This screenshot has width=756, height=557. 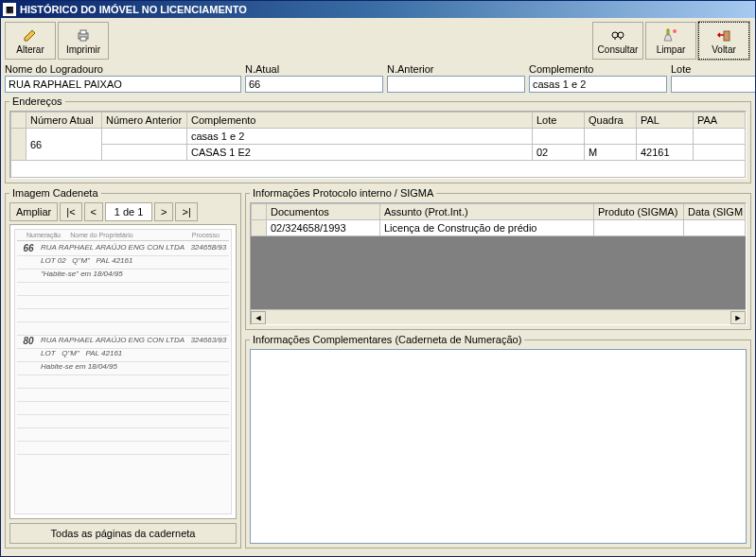 I want to click on last-page-button: >|, so click(x=185, y=212).